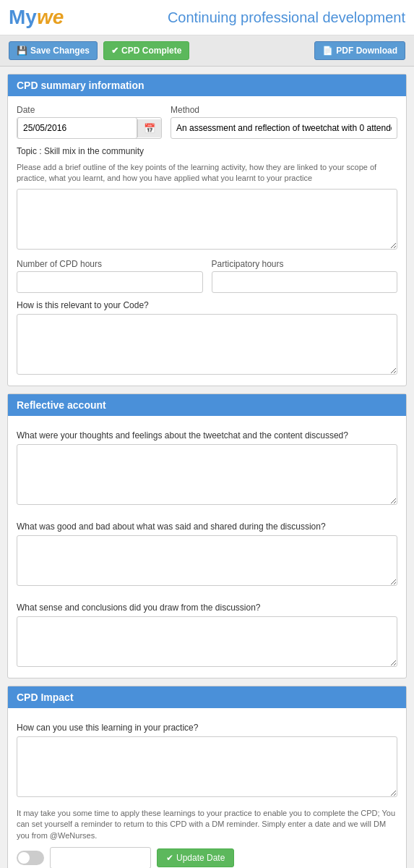 This screenshot has height=868, width=414. What do you see at coordinates (195, 858) in the screenshot?
I see `update-date-button: ✔ Update Date` at bounding box center [195, 858].